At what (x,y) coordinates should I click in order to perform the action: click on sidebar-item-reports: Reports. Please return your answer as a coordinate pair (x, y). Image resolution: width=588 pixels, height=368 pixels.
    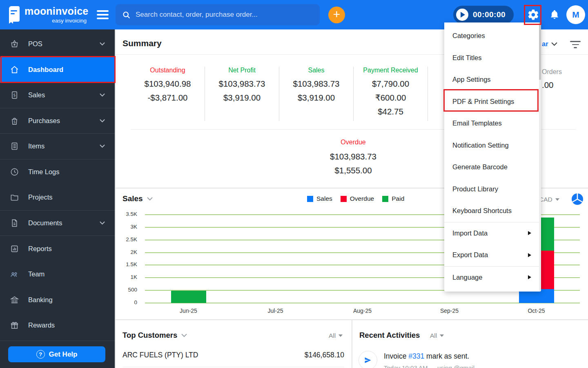
    Looking at the image, I should click on (57, 249).